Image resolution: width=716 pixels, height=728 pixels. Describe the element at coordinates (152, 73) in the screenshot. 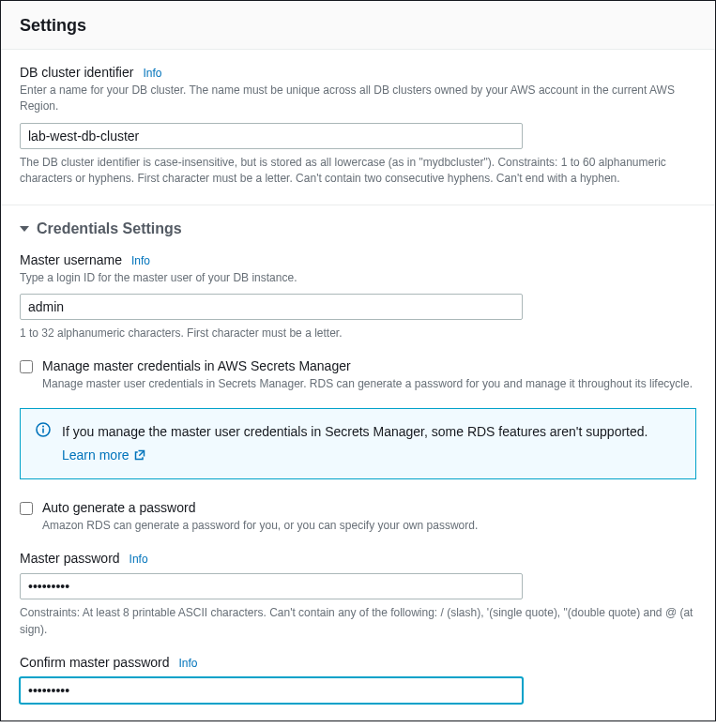

I see `cluster-id-info-link: Info` at that location.